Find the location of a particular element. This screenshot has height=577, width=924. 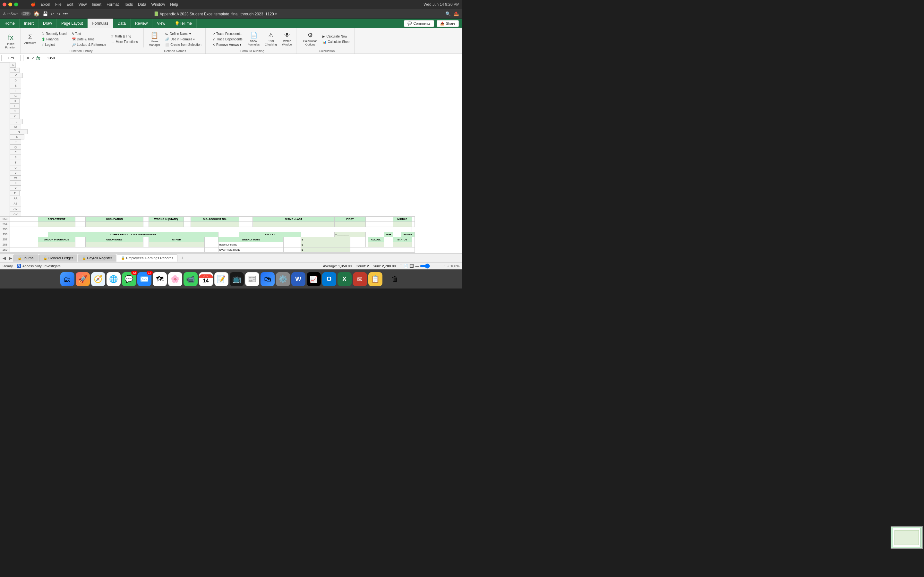

tab-data: Data is located at coordinates (121, 24).